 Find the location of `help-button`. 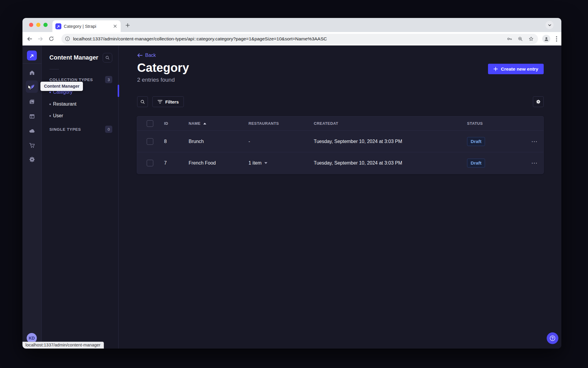

help-button is located at coordinates (553, 338).